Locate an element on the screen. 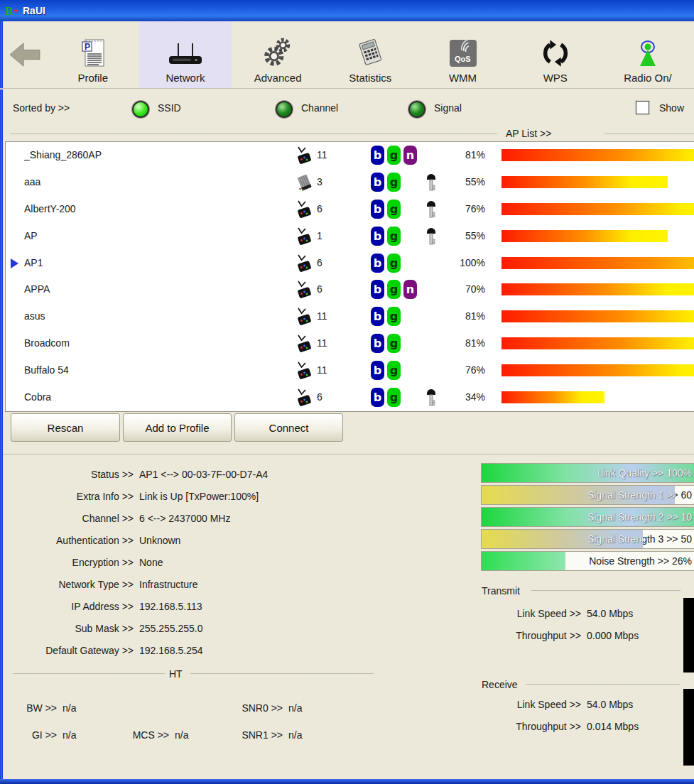 This screenshot has height=784, width=694. status-label: Encryption >> is located at coordinates (70, 562).